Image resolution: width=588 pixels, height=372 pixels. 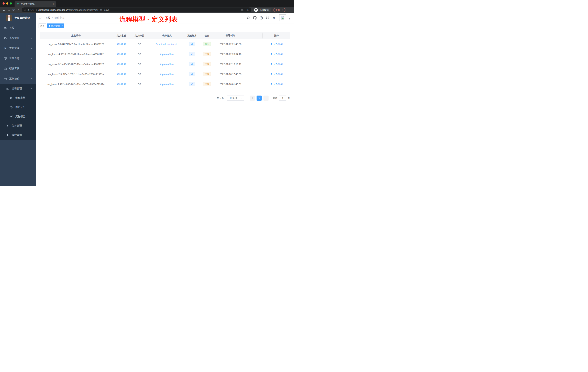 I want to click on yen-icon: ¥, so click(x=5, y=48).